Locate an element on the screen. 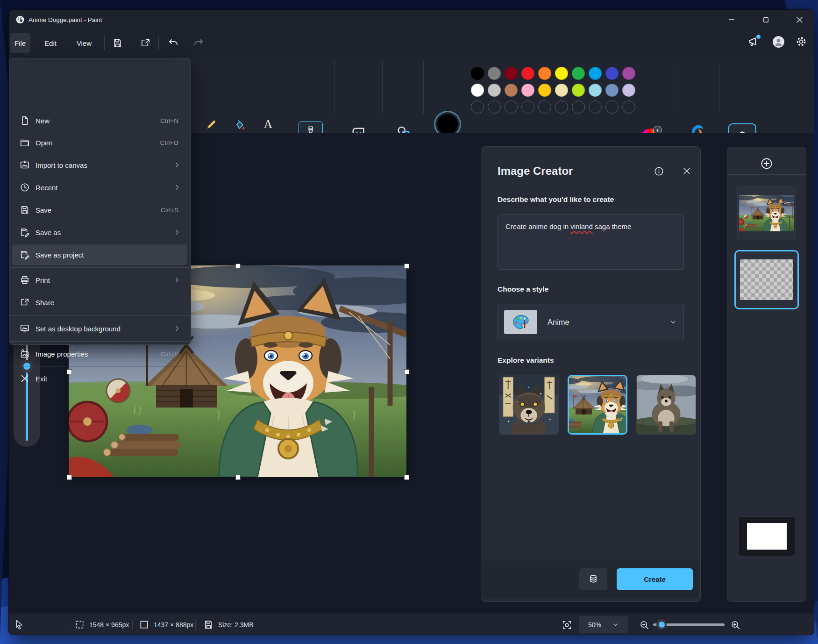 The image size is (818, 644). share-button is located at coordinates (145, 43).